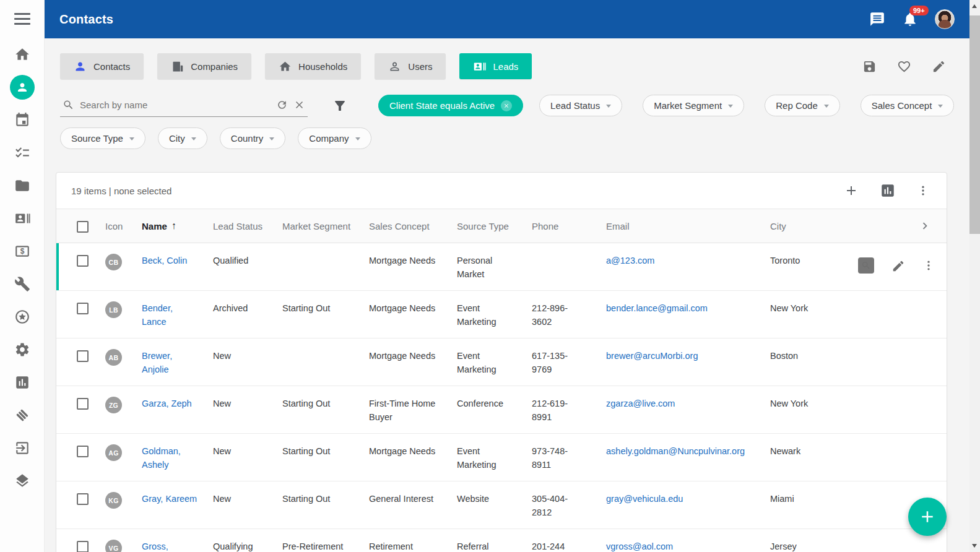 The height and width of the screenshot is (552, 980). What do you see at coordinates (814, 226) in the screenshot?
I see `column-header-city: City` at bounding box center [814, 226].